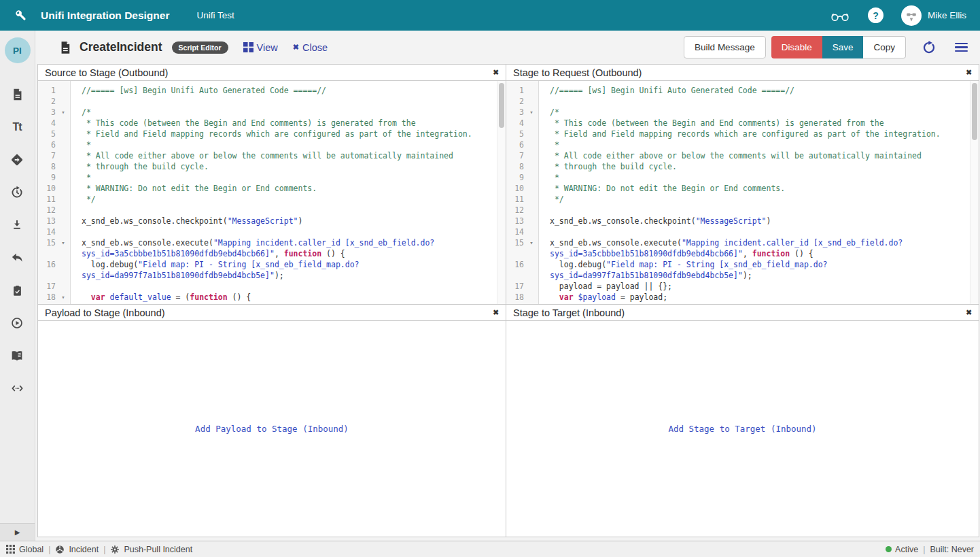 The image size is (980, 557). I want to click on close-x-icon: ✖, so click(296, 48).